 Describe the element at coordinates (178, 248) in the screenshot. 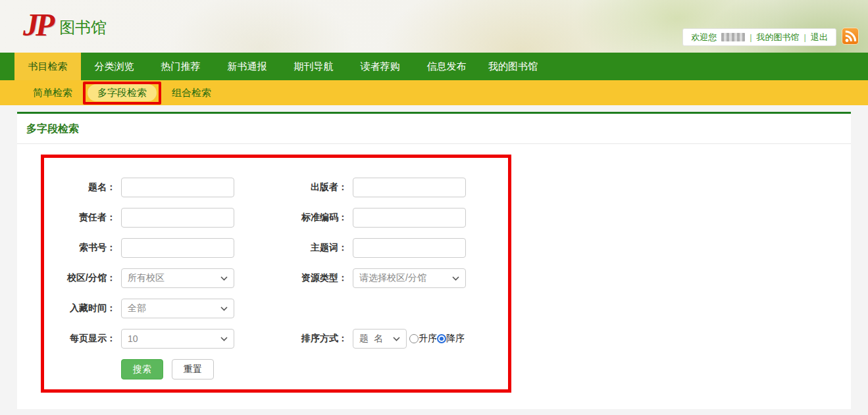

I see `call-number-input` at that location.